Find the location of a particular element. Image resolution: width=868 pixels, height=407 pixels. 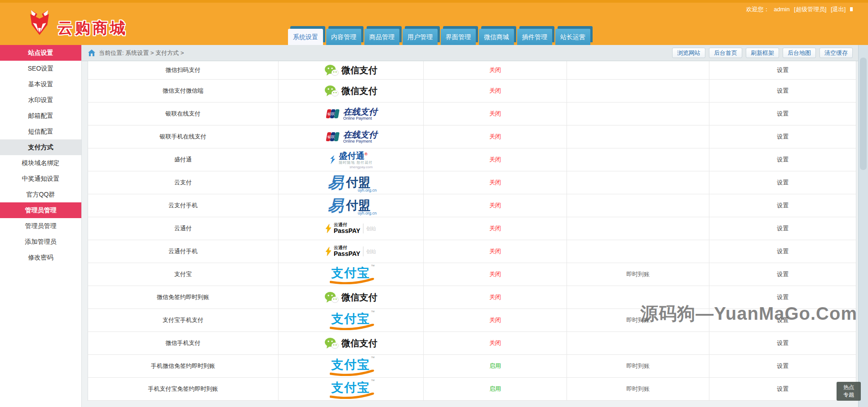

quick-button-后台首页: 后台首页 is located at coordinates (726, 53).